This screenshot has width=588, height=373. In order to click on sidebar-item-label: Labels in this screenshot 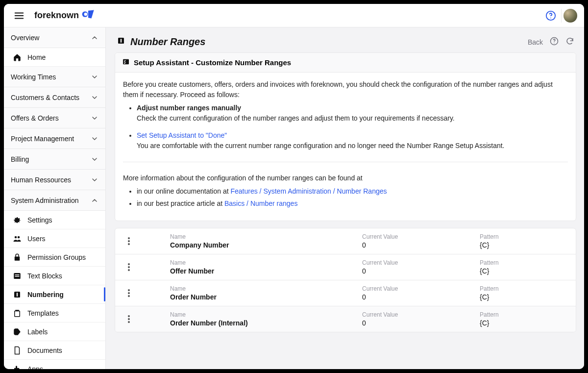, I will do `click(37, 332)`.